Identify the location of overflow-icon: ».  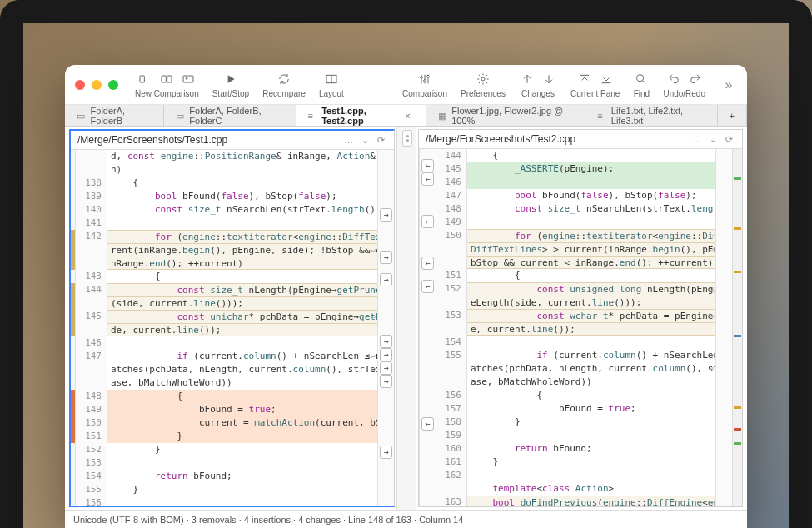
(729, 85).